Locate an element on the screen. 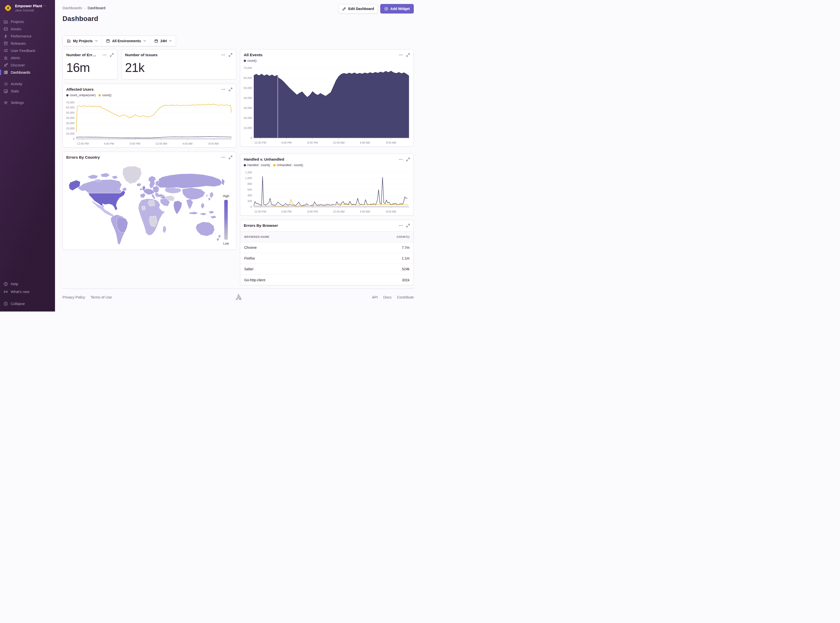  sidebar-item-releases: Releases is located at coordinates (28, 43).